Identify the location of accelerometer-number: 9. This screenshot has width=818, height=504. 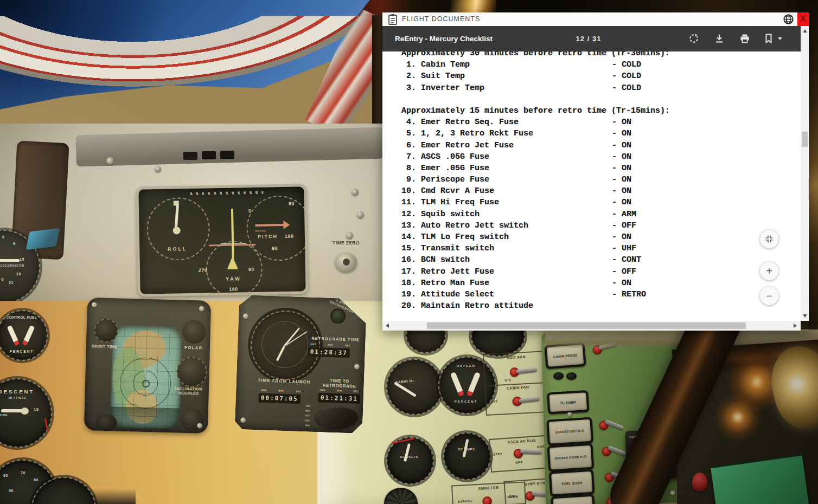
(14, 244).